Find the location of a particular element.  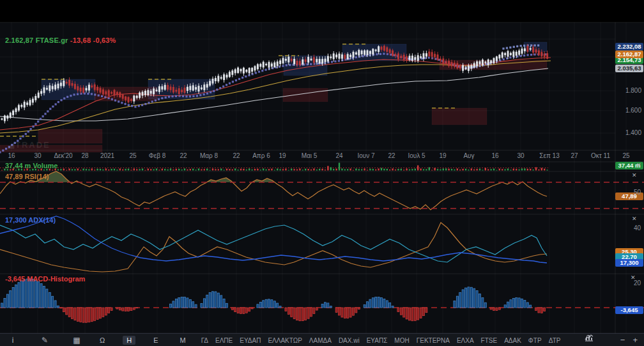

ticker-item-ΑΔΑΚ: ΑΔΑΚ is located at coordinates (512, 340).